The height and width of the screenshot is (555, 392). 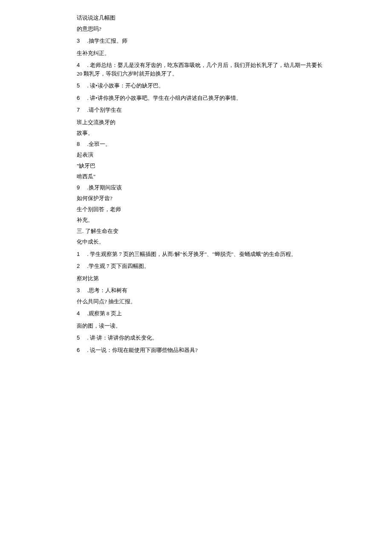 I want to click on text-line: 如何保护牙齿?, so click(x=234, y=198).